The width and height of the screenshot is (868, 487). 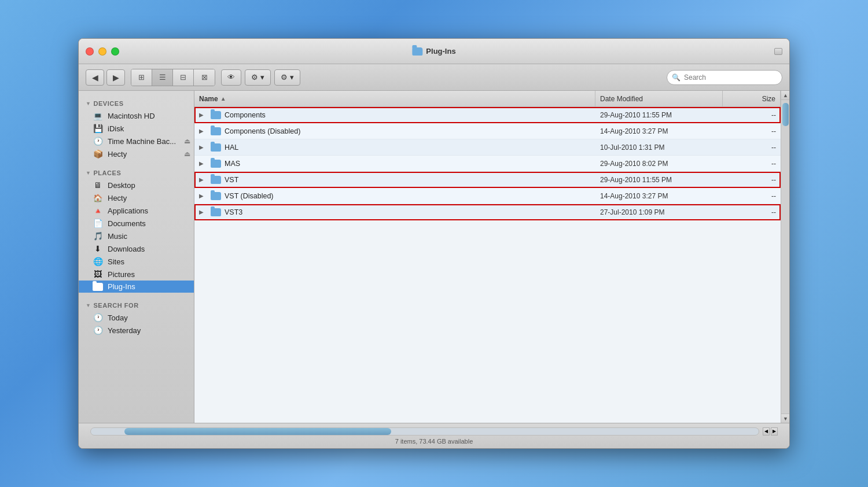 What do you see at coordinates (203, 195) in the screenshot?
I see `expand-arrow-vst-disabled: ▶` at bounding box center [203, 195].